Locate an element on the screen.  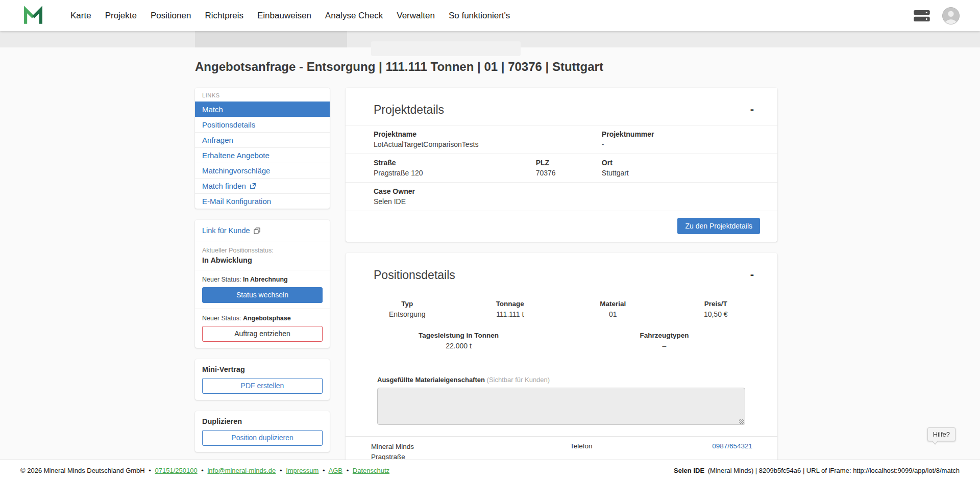
material-properties-label: Ausgefüllte Materialeigenschaften (Sicht… is located at coordinates (561, 379).